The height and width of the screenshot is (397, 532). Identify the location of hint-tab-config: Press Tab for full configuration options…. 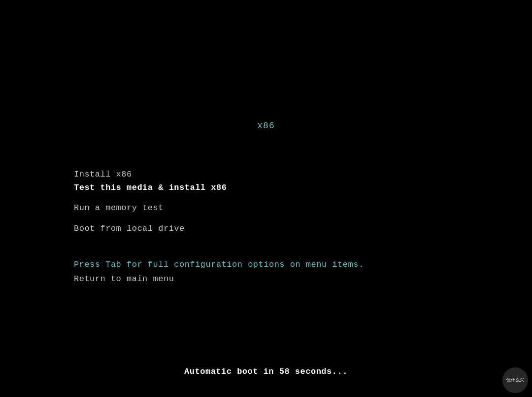
(219, 265).